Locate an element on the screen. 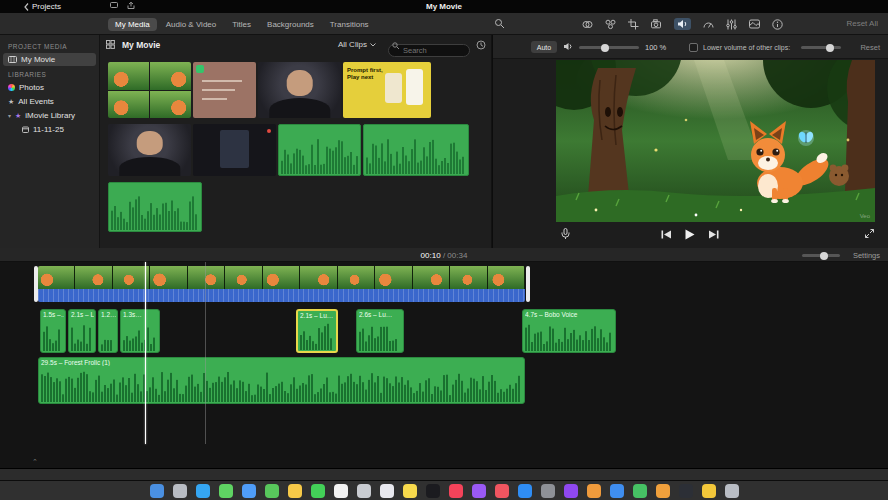 The width and height of the screenshot is (888, 500). tab-titles: Titles is located at coordinates (242, 24).